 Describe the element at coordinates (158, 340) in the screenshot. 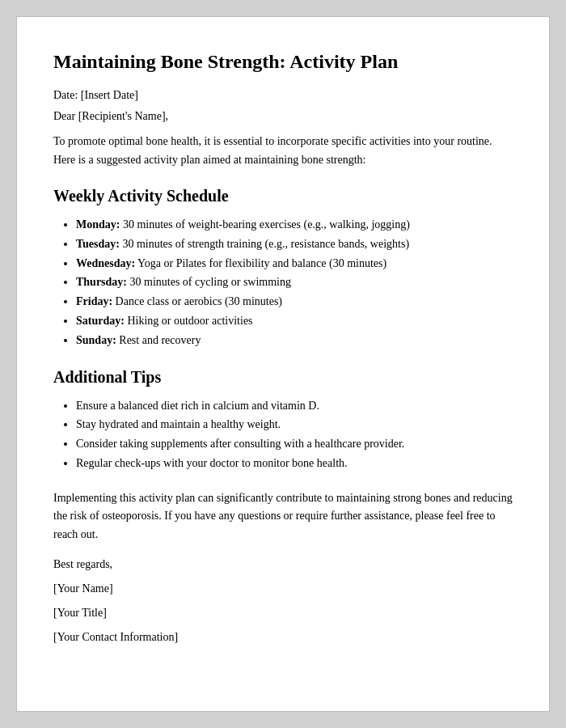

I see `day-detail: Rest and recovery` at that location.